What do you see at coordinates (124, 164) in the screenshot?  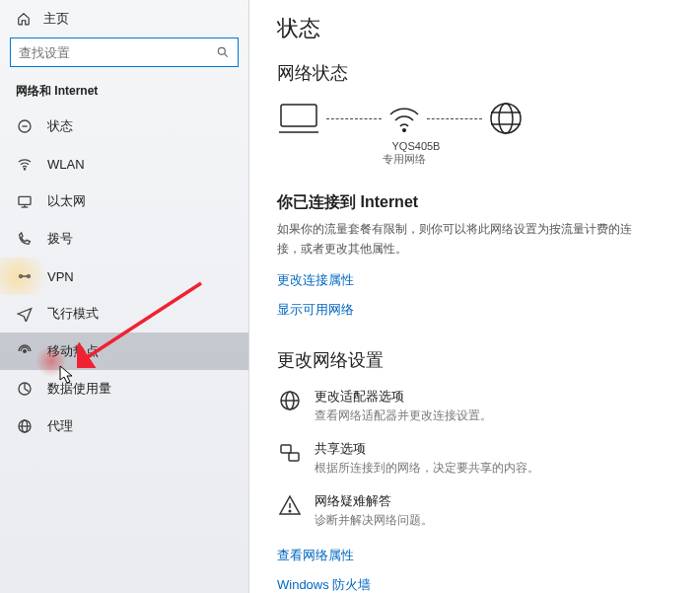 I see `sidebar-item-wlan: WLAN` at bounding box center [124, 164].